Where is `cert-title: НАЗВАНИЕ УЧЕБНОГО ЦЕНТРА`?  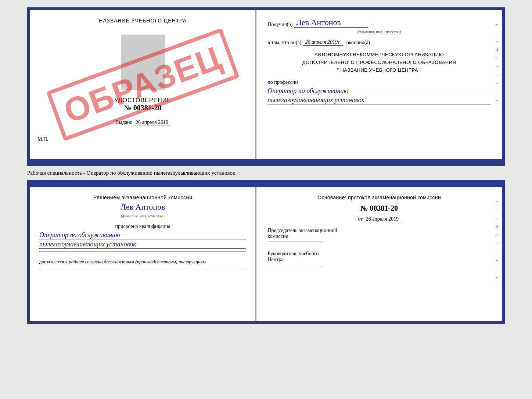
cert-title: НАЗВАНИЕ УЧЕБНОГО ЦЕНТРА is located at coordinates (143, 21).